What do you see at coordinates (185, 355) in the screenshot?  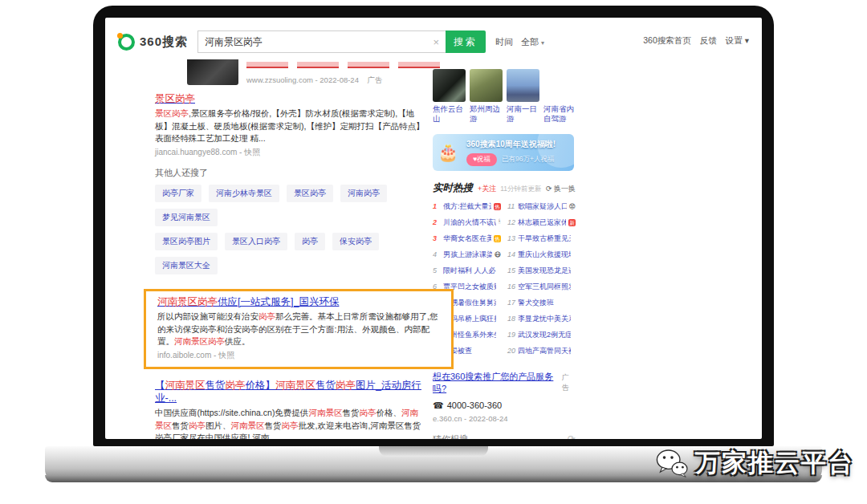 I see `result-url: info.aibole.com` at bounding box center [185, 355].